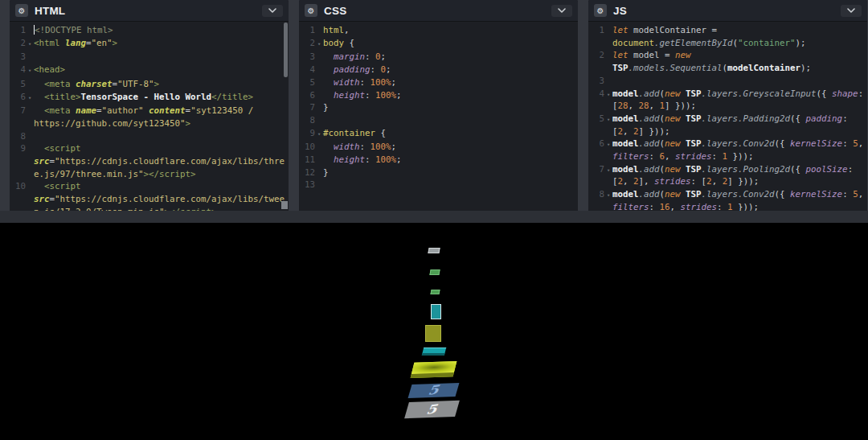  I want to click on layer-pooling-1-bar, so click(434, 352).